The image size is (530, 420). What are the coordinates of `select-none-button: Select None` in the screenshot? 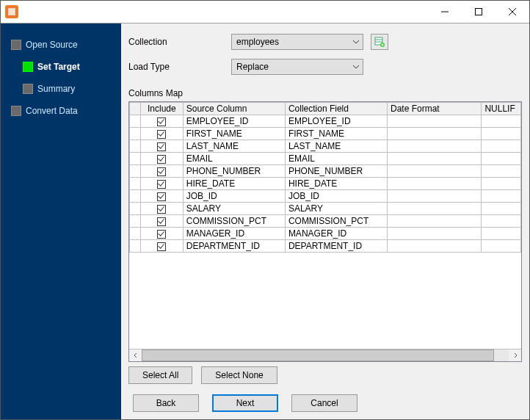 It's located at (239, 375).